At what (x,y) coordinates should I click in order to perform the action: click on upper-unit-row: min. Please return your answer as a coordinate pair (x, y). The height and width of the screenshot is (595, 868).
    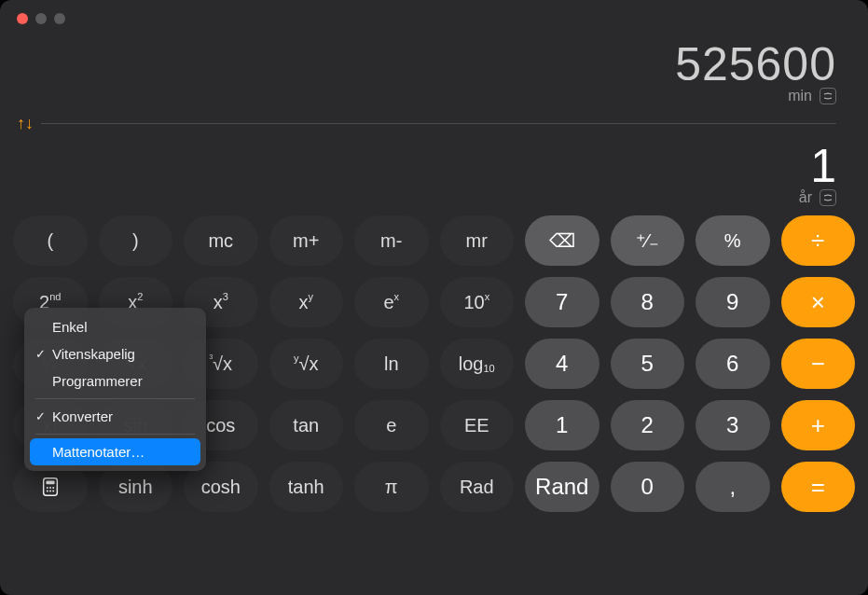
    Looking at the image, I should click on (812, 96).